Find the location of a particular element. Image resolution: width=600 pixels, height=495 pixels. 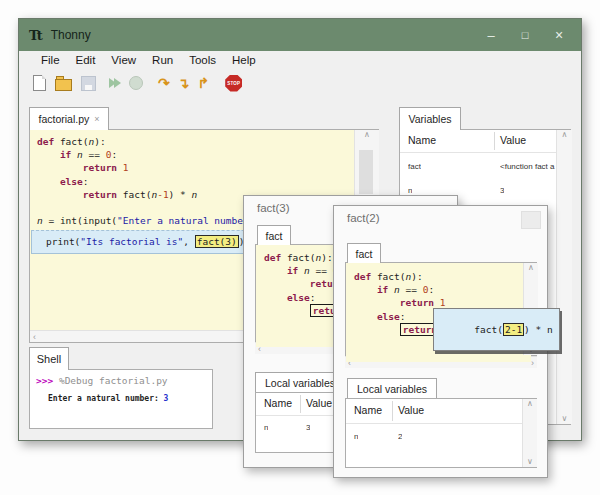

shell-tab: Shell is located at coordinates (49, 358).